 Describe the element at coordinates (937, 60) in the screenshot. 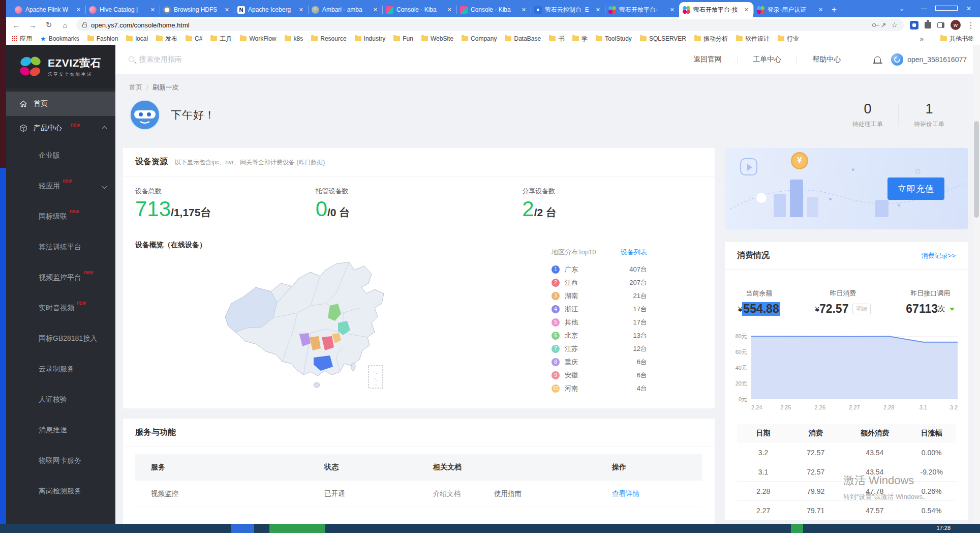

I see `username: open_3581616077` at that location.